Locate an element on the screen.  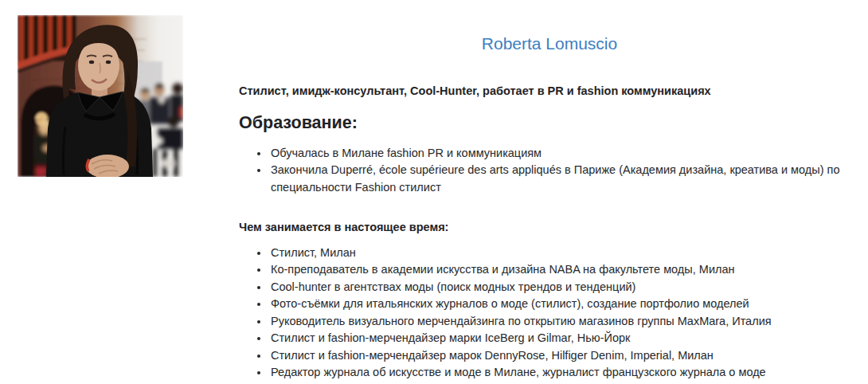
list-item: Закончила Duperré, école supérieure des … is located at coordinates (565, 178).